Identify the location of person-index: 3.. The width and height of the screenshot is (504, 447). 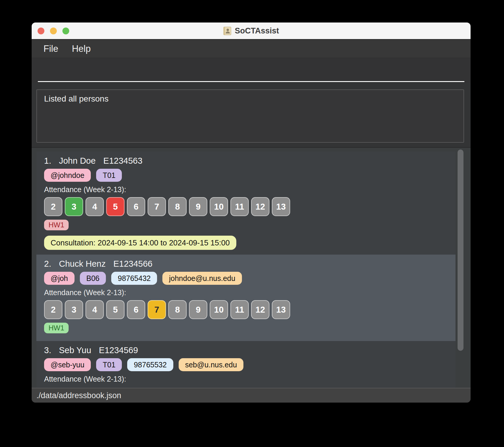
(48, 350).